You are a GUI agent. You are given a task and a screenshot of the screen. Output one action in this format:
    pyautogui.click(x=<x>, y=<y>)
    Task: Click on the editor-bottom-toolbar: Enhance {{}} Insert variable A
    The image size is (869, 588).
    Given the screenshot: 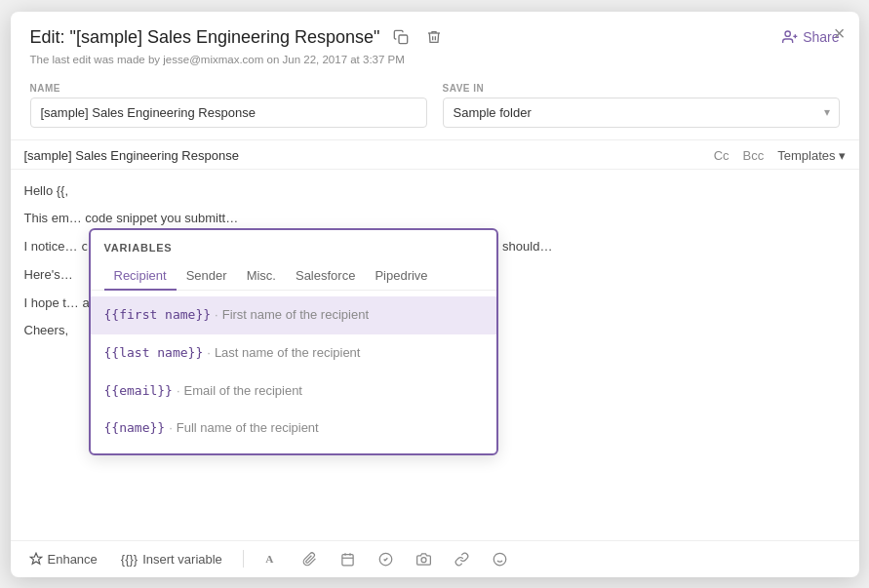 What is the action you would take?
    pyautogui.click(x=435, y=559)
    